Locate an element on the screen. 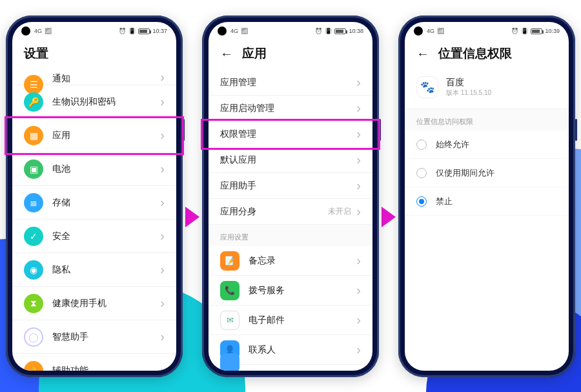 This screenshot has width=581, height=392. app-settings-row: 应用分身未开启 is located at coordinates (290, 212).